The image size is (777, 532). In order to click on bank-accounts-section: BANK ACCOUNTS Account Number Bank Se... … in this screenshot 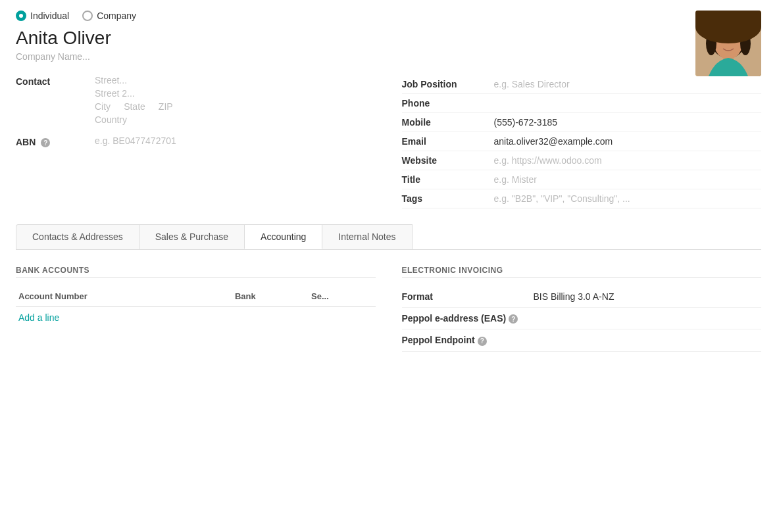, I will do `click(196, 309)`.